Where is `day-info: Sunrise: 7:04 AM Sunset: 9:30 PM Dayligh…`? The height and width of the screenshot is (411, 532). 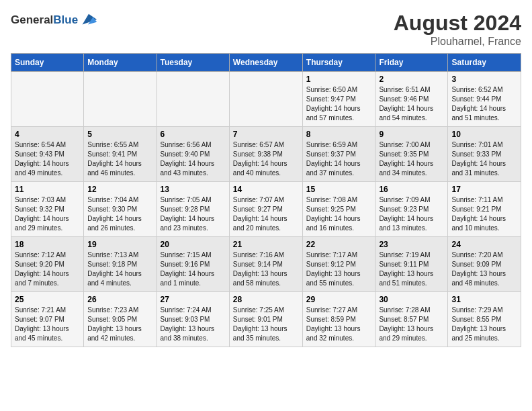 day-info: Sunrise: 7:04 AM Sunset: 9:30 PM Dayligh… is located at coordinates (120, 214).